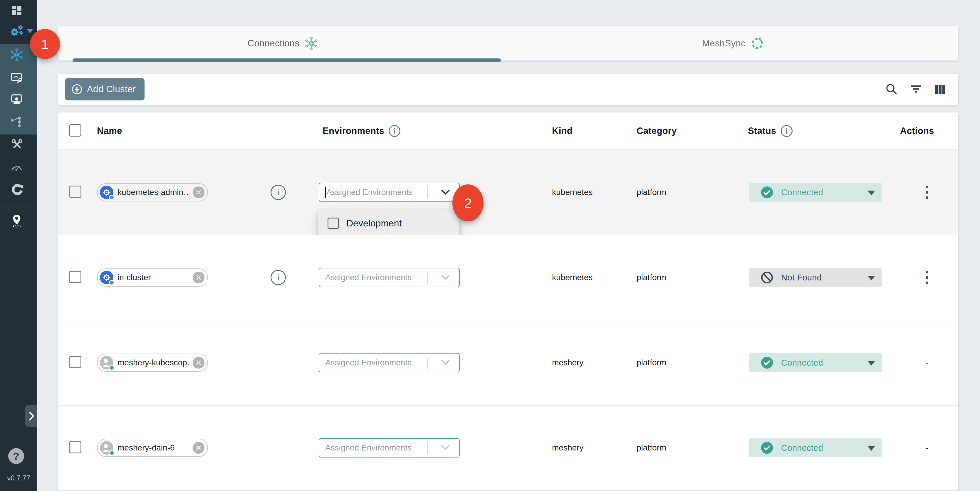  Describe the element at coordinates (153, 278) in the screenshot. I see `connection-name: in-cluster` at that location.